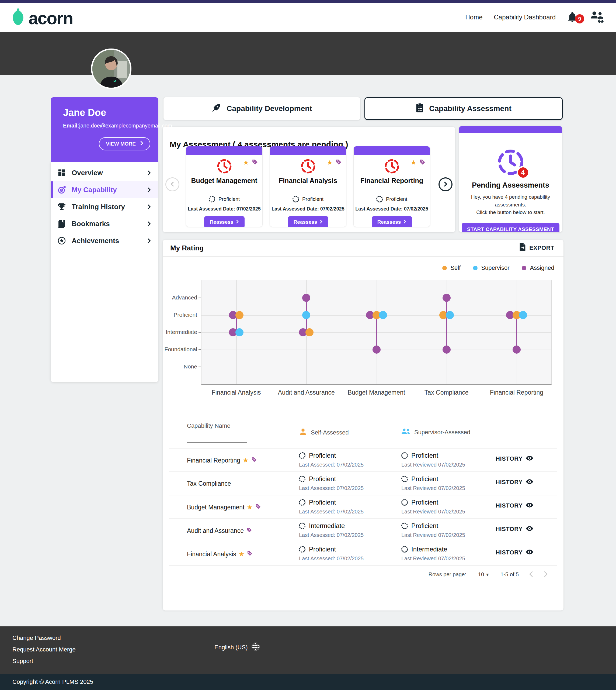 The height and width of the screenshot is (690, 616). What do you see at coordinates (173, 184) in the screenshot?
I see `carousel-prev-button` at bounding box center [173, 184].